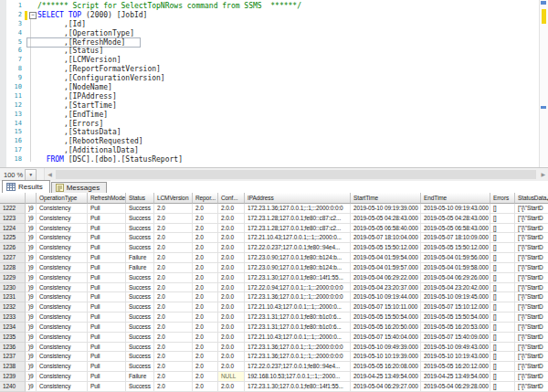  Describe the element at coordinates (456, 338) in the screenshot. I see `grid-cell: 2019-05-07 15:40:09.000` at that location.